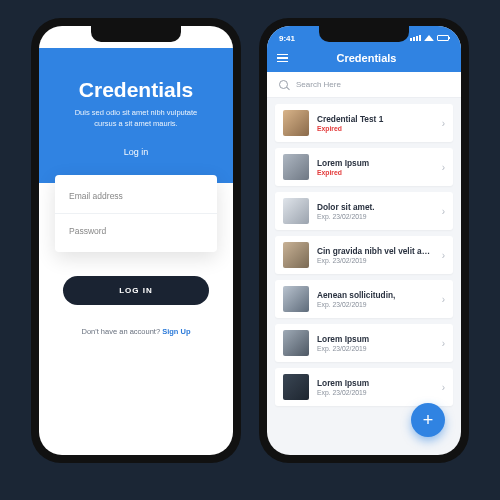  I want to click on list-item: Lorem Ipsum Expired ›, so click(364, 167).